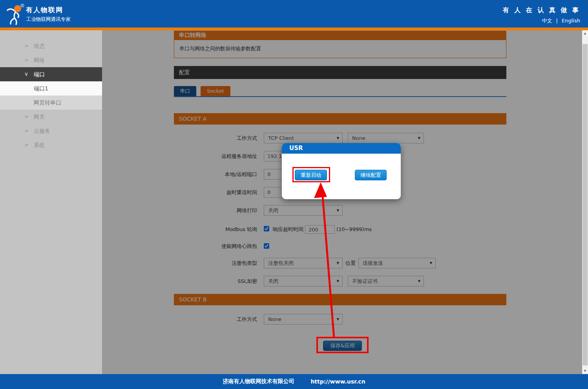 The width and height of the screenshot is (588, 389). What do you see at coordinates (371, 175) in the screenshot?
I see `continue-config-button: 继续配置` at bounding box center [371, 175].